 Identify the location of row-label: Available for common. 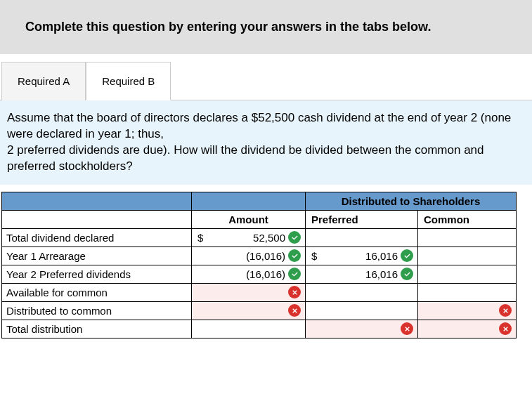
(97, 292).